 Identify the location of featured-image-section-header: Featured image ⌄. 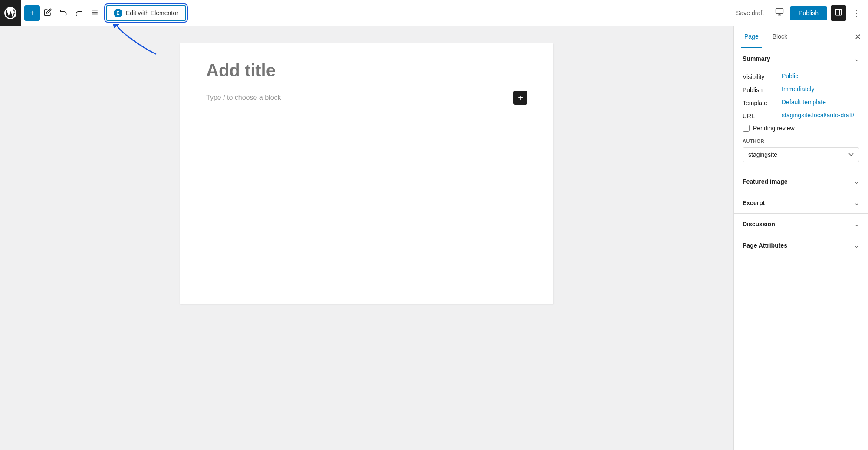
(801, 182).